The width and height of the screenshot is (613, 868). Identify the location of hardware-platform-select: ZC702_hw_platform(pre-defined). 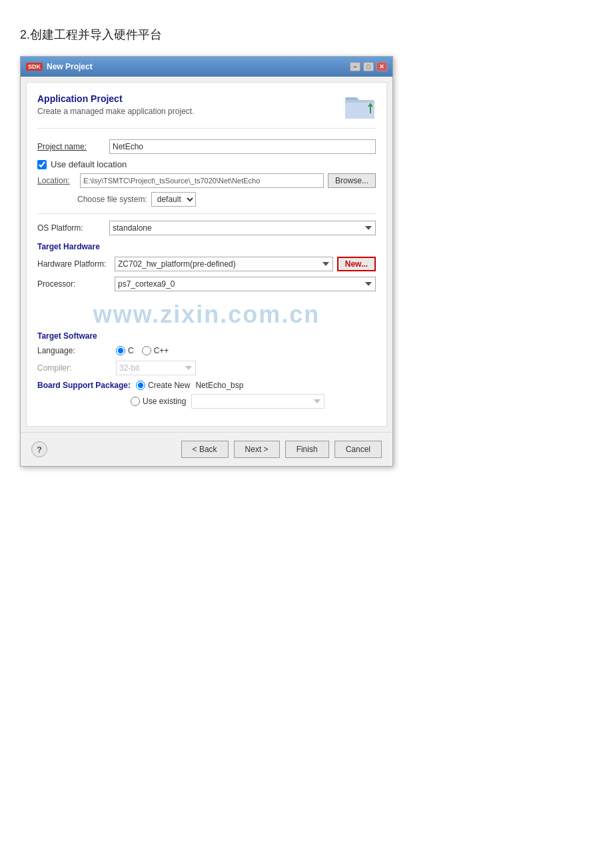
(224, 264).